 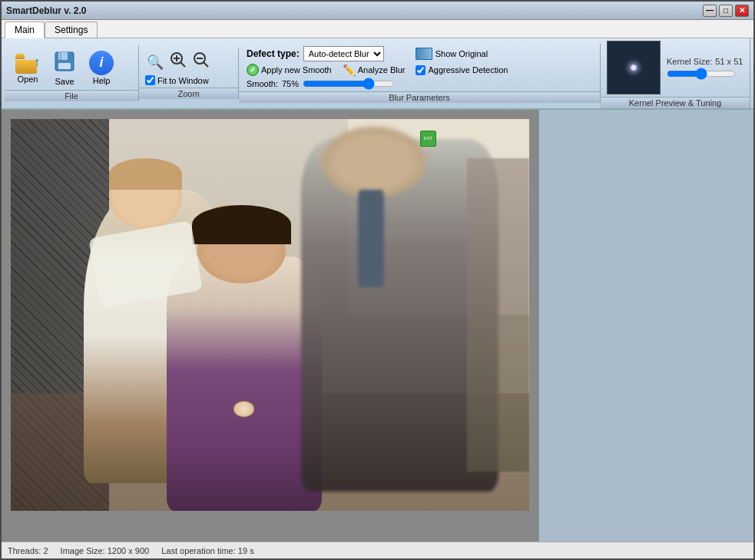 I want to click on blur-row2: ✓ Apply new Smooth ✏️ Analyze Blur Aggre…, so click(x=377, y=70).